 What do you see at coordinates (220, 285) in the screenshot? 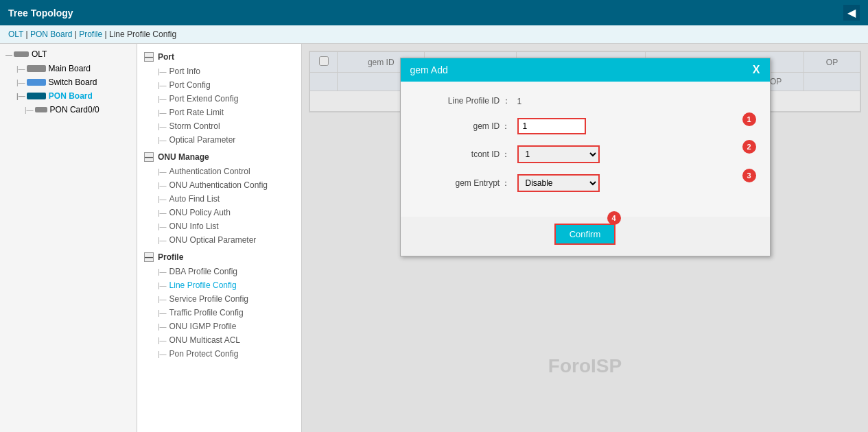
I see `nav-line-profile-config: |—Line Profile Config` at bounding box center [220, 285].